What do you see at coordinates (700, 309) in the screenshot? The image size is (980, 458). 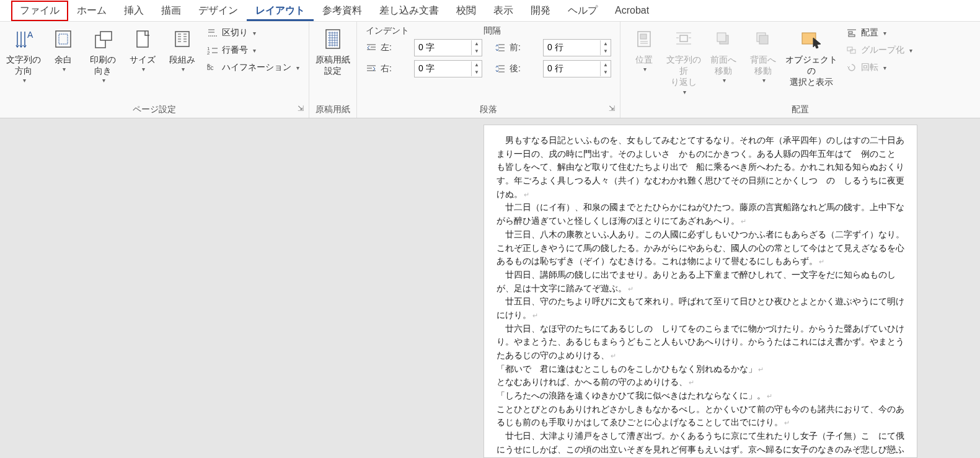 I see `paragraph: 廿五日、守のたちより呼びに文もて來れり。呼ばれて至りて日ひとひ夜ひとよとかく遊ぶ…` at bounding box center [700, 309].